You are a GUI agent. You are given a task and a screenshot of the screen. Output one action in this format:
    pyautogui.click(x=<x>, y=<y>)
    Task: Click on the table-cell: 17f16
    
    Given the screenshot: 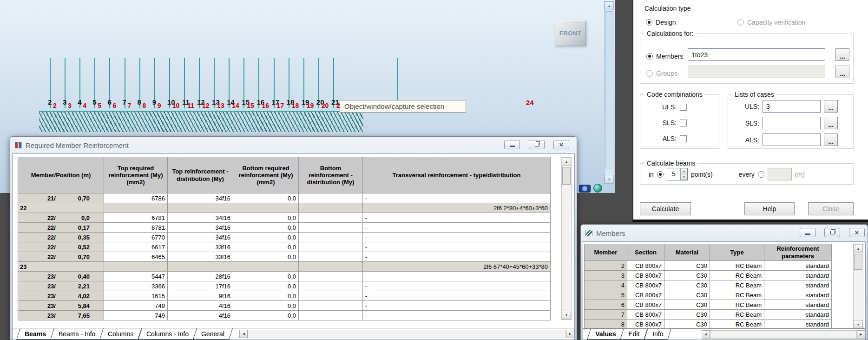 What is the action you would take?
    pyautogui.click(x=201, y=287)
    